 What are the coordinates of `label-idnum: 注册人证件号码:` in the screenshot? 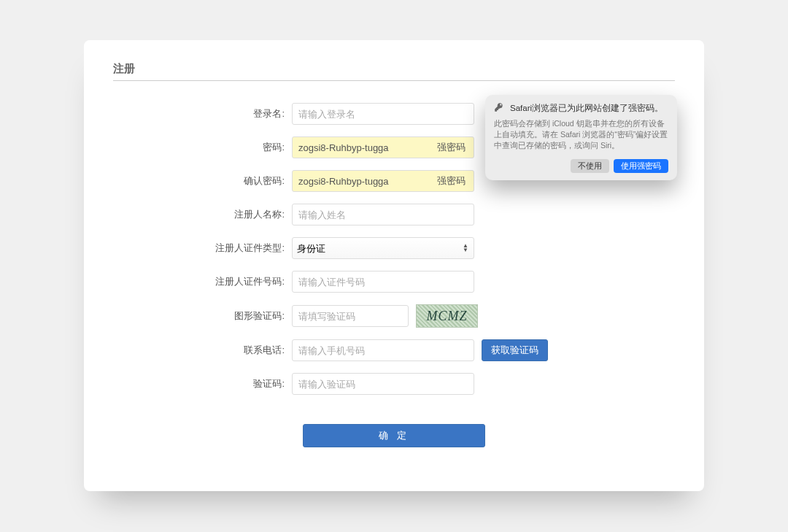 It's located at (203, 282).